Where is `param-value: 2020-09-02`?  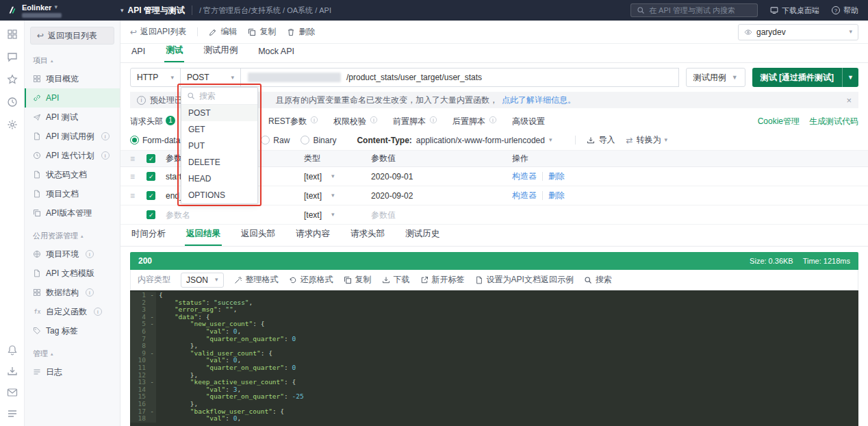 param-value: 2020-09-02 is located at coordinates (442, 196).